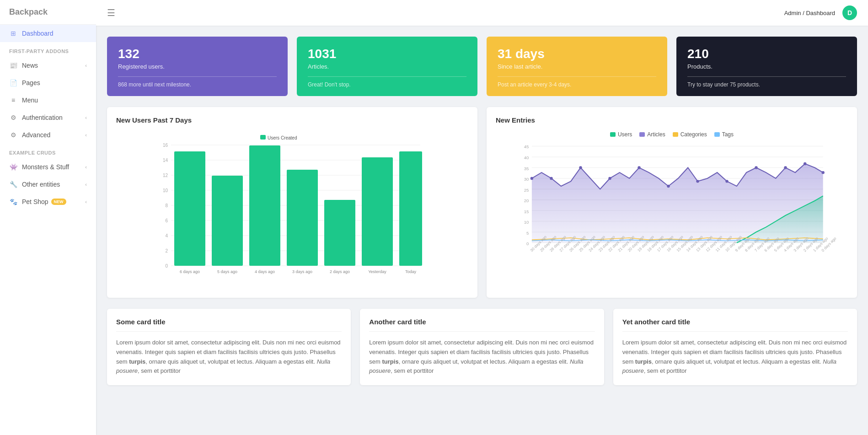 This screenshot has height=435, width=868. Describe the element at coordinates (36, 135) in the screenshot. I see `sidebar-label-advanced: Advanced` at that location.